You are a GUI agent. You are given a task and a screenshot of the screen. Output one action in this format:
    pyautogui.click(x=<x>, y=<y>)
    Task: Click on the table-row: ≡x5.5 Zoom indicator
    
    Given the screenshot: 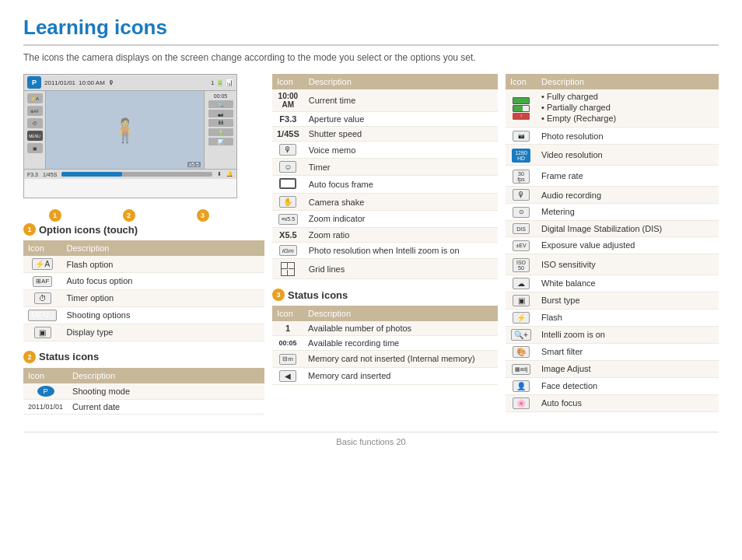 What is the action you would take?
    pyautogui.click(x=385, y=219)
    